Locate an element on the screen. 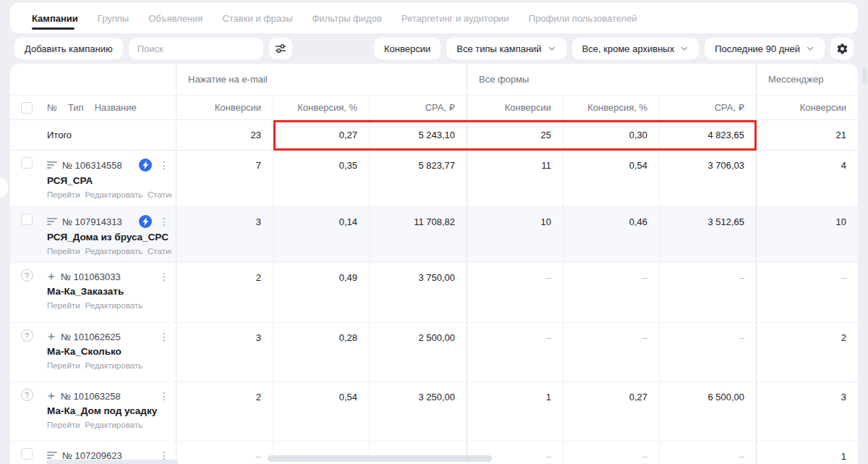 The height and width of the screenshot is (464, 868). campaign-name: РСЯ_CPA is located at coordinates (109, 181).